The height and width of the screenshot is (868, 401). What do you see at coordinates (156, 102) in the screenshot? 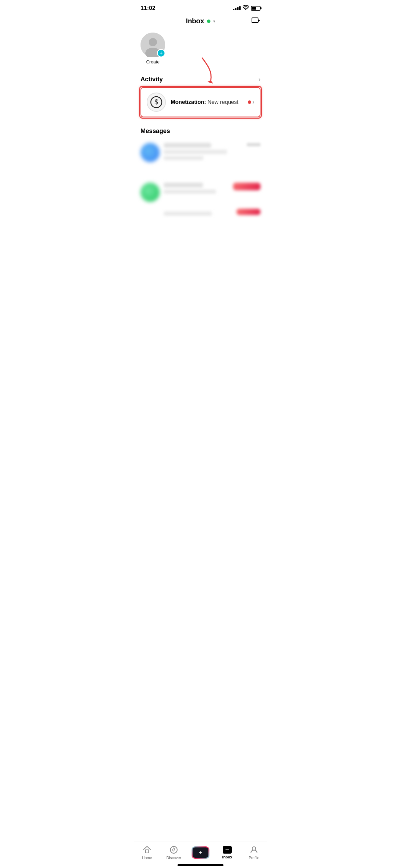
I see `monetization-icon-wrap: $` at bounding box center [156, 102].